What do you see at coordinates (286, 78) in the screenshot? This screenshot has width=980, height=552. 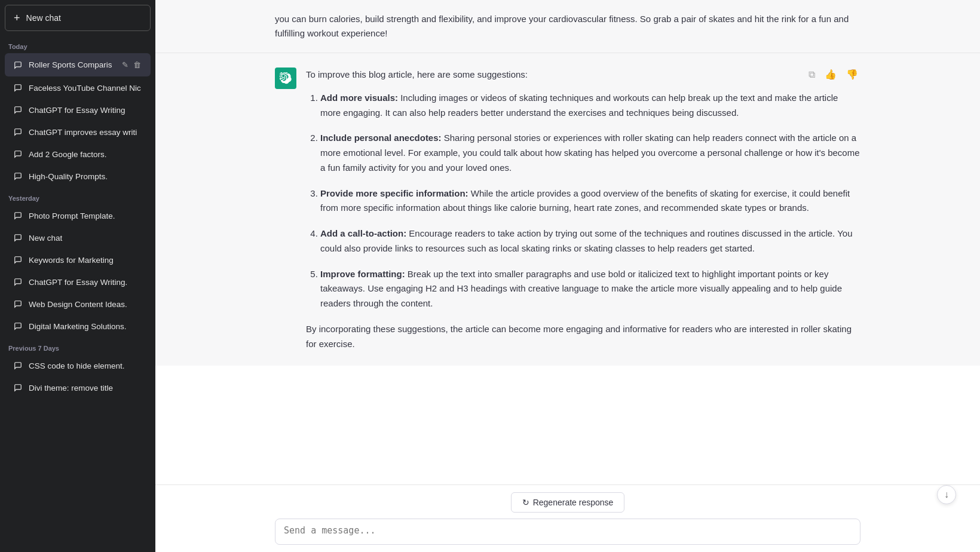 I see `chatgpt-avatar` at bounding box center [286, 78].